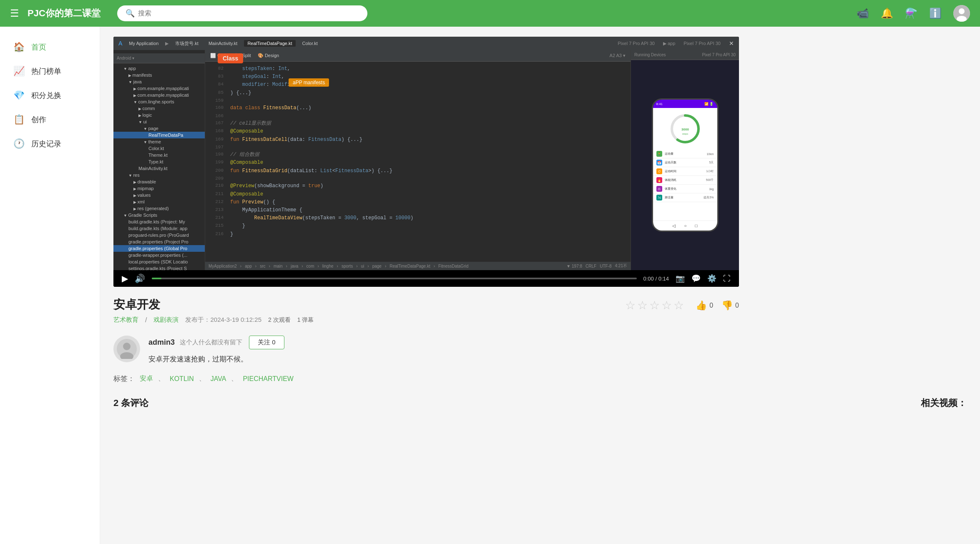 This screenshot has height=544, width=980. What do you see at coordinates (159, 88) in the screenshot?
I see `tree-item-com-example-1: com.example.myapplicati` at bounding box center [159, 88].